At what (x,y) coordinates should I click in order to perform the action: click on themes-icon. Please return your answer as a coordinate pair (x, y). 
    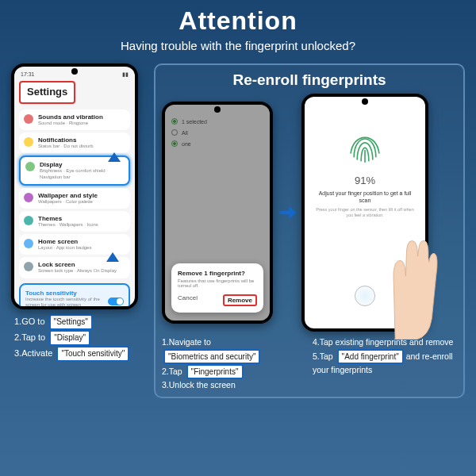
    Looking at the image, I should click on (29, 221).